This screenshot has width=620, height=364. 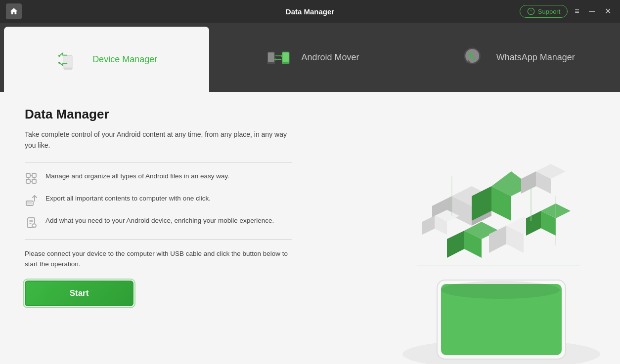 I want to click on window-controls: Support ≡ ─ ✕, so click(x=567, y=11).